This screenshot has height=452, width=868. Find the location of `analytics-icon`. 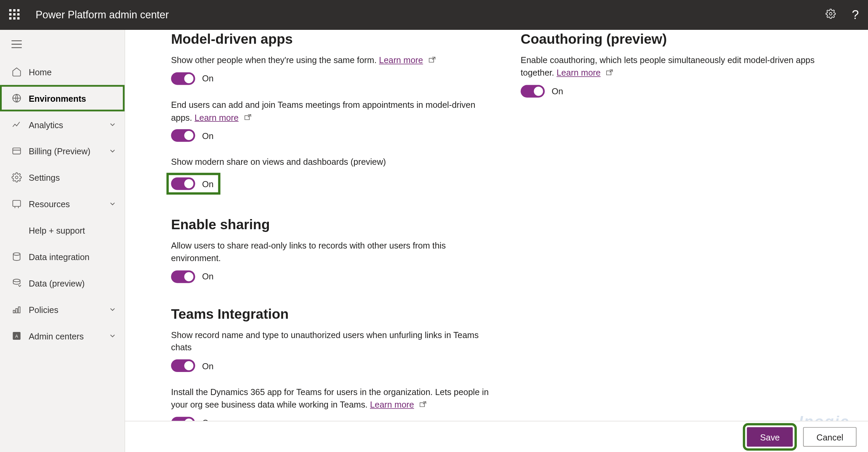

analytics-icon is located at coordinates (17, 124).